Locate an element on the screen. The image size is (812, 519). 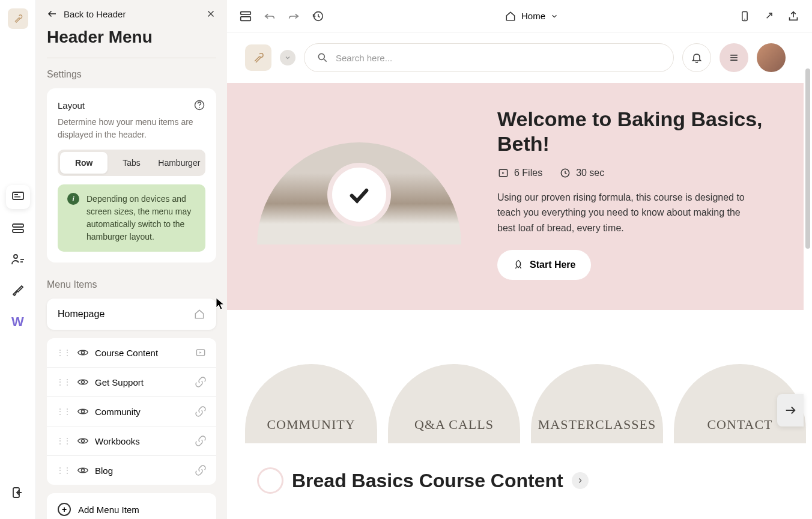
add-item-label: Add Menu Item is located at coordinates (109, 509).